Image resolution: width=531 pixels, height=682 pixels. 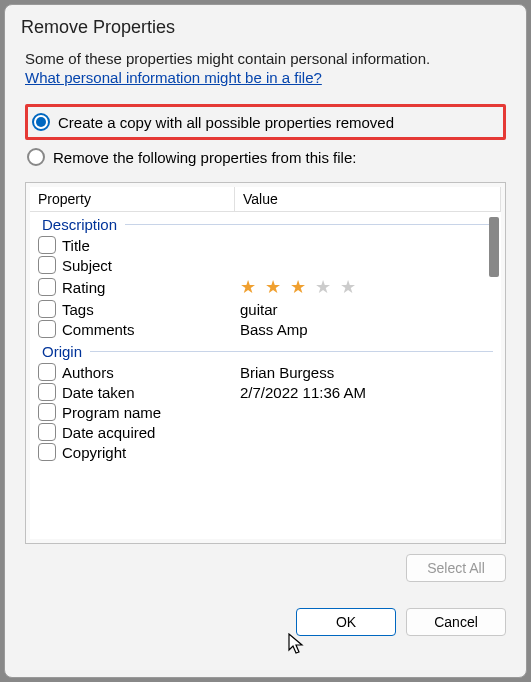 What do you see at coordinates (204, 158) in the screenshot?
I see `radio-label: Remove the following properties from thi…` at bounding box center [204, 158].